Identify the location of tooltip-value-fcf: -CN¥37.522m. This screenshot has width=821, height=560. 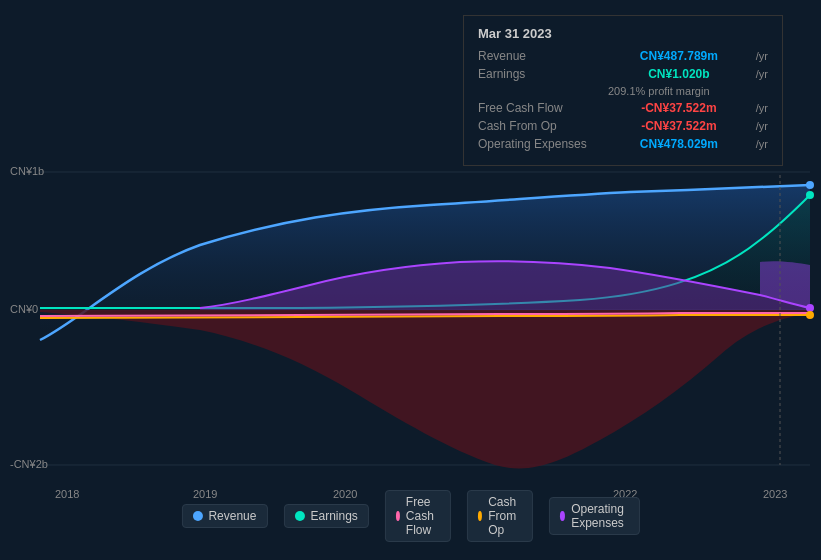
(678, 108).